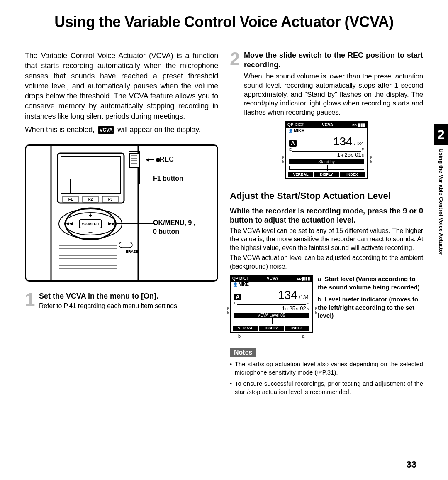 The width and height of the screenshot is (448, 480). I want to click on svg-text: F3, so click(110, 199).